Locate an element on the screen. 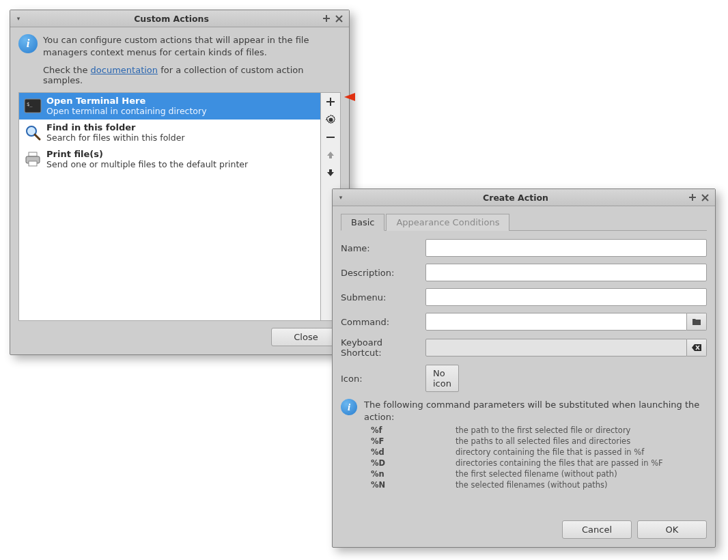  tab-appearance-conditions: Appearance Conditions is located at coordinates (448, 223).